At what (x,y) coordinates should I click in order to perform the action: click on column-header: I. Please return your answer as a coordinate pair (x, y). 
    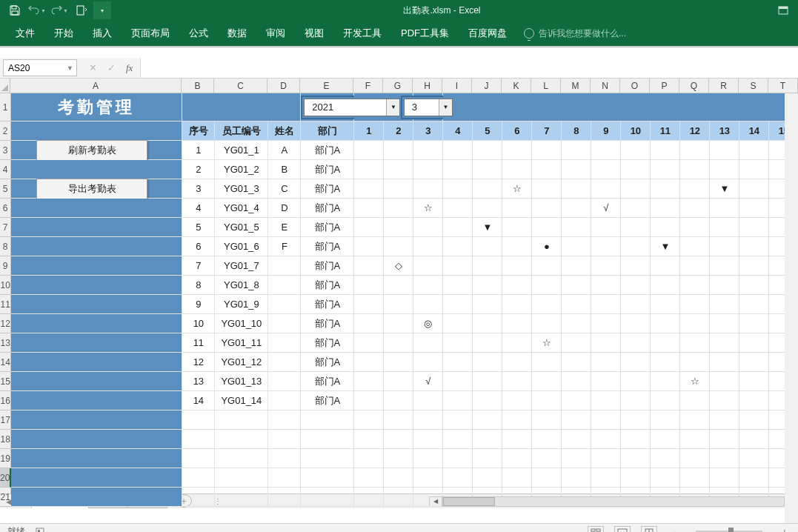
    Looking at the image, I should click on (457, 86).